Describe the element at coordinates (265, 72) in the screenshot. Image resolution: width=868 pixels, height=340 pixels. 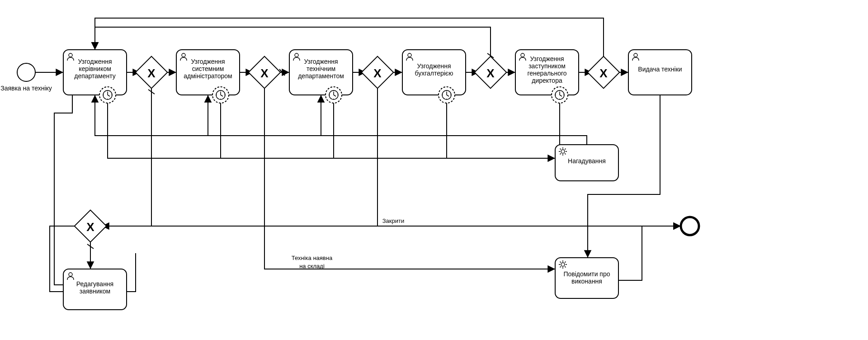
I see `gateway-g2: X` at that location.